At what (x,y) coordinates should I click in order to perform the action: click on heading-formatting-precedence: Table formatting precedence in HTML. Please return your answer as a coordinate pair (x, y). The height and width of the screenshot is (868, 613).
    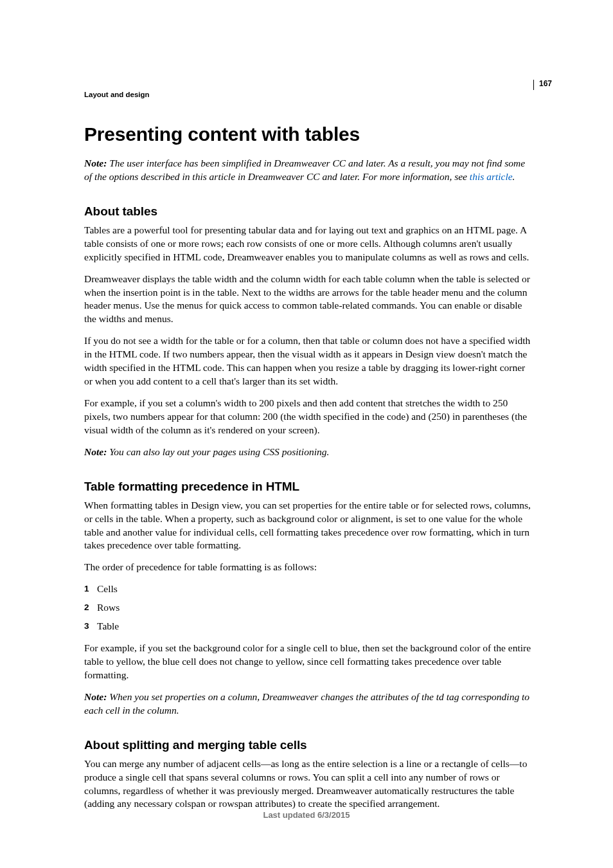
    Looking at the image, I should click on (309, 487).